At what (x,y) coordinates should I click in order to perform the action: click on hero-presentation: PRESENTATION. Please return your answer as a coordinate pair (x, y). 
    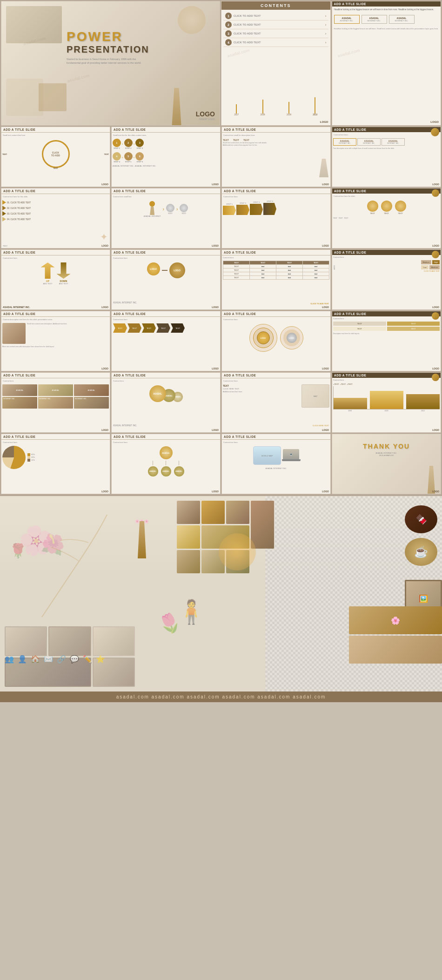
    Looking at the image, I should click on (141, 49).